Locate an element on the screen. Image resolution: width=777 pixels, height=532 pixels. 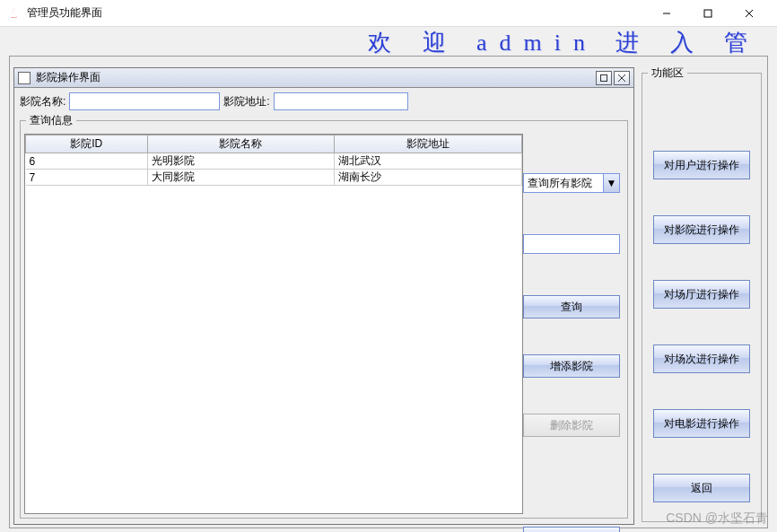
frame-close-button is located at coordinates (622, 78).